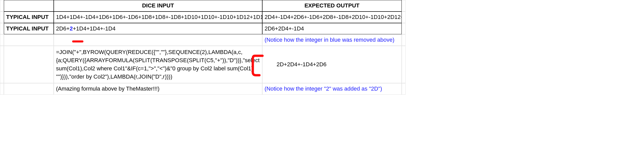 The width and height of the screenshot is (644, 142). What do you see at coordinates (332, 40) in the screenshot?
I see `note-removed: (Notice how the integer in blue was remo…` at bounding box center [332, 40].